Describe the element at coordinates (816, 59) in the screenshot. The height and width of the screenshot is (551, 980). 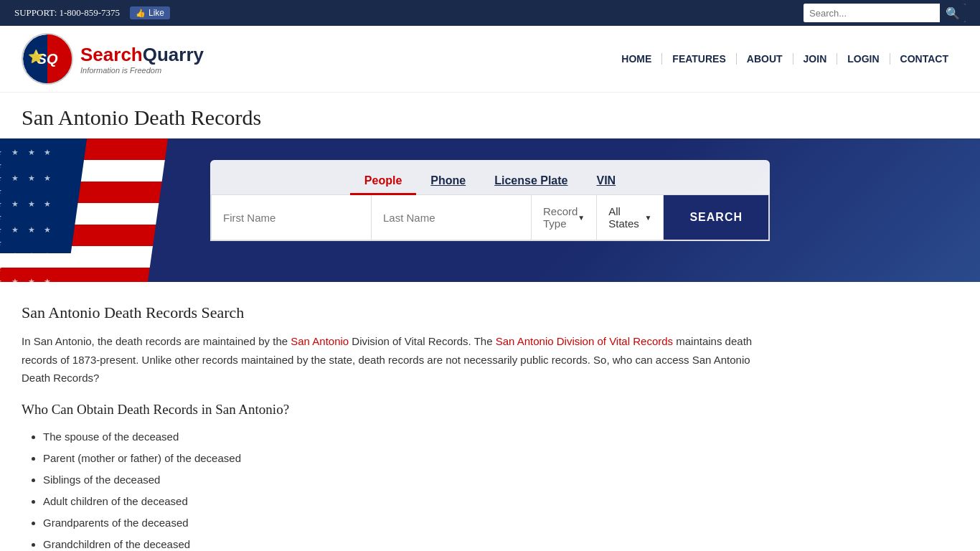
I see `nav-join: JOIN` at that location.